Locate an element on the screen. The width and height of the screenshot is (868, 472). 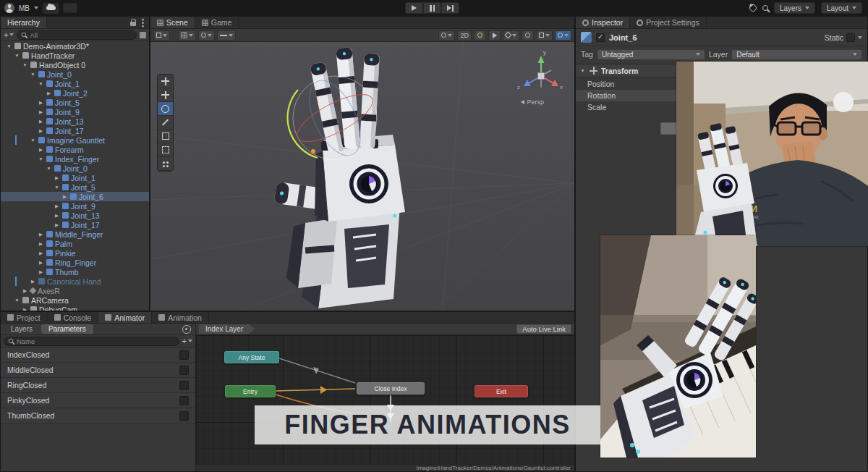
hierarchy-item: Pinkie is located at coordinates (75, 253).